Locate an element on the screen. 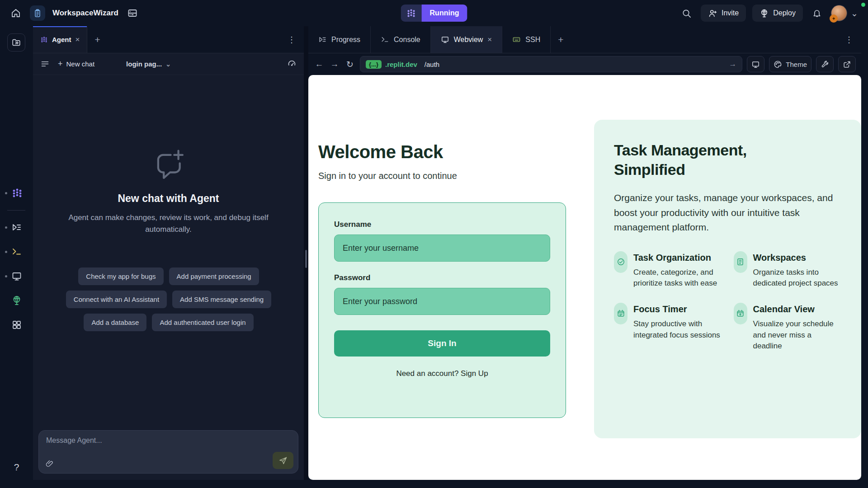 The width and height of the screenshot is (868, 488). calendar-plus-icon is located at coordinates (741, 314).